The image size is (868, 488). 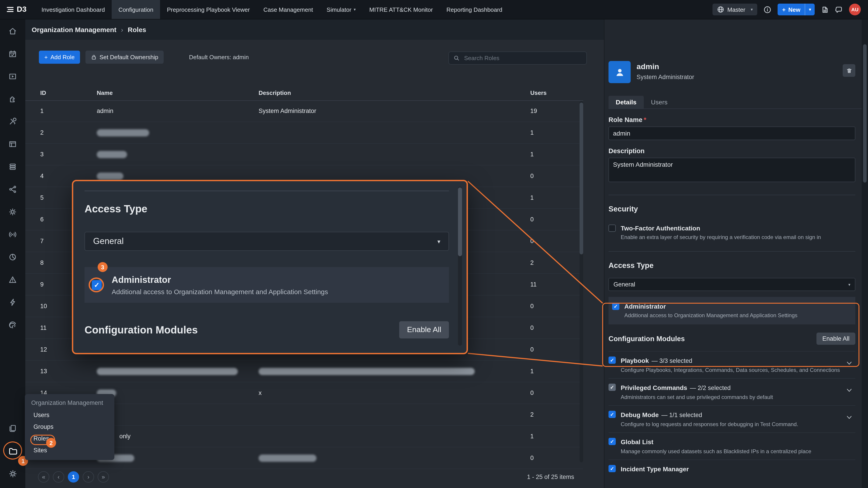 I want to click on module-debug-mode: ✓ Debug Mode— 1/1 selected Configure to …, so click(x=732, y=419).